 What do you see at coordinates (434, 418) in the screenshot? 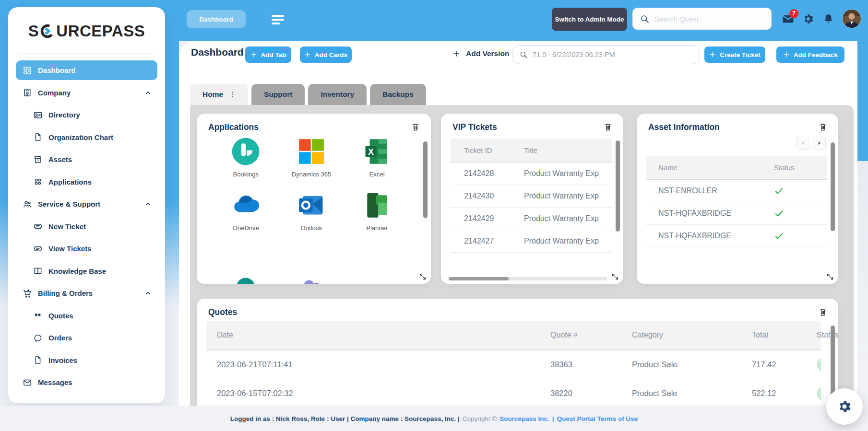
I see `footer: Logged in as : Nick Ross, Role : User | …` at bounding box center [434, 418].